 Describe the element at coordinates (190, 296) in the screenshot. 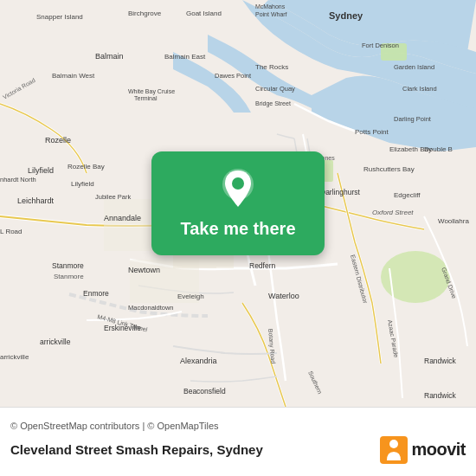

I see `svg-text: Eveleigh` at that location.